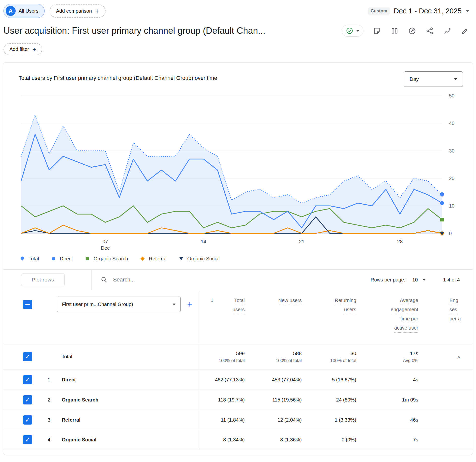 The height and width of the screenshot is (462, 476). What do you see at coordinates (126, 357) in the screenshot?
I see `total-label: Total` at bounding box center [126, 357].